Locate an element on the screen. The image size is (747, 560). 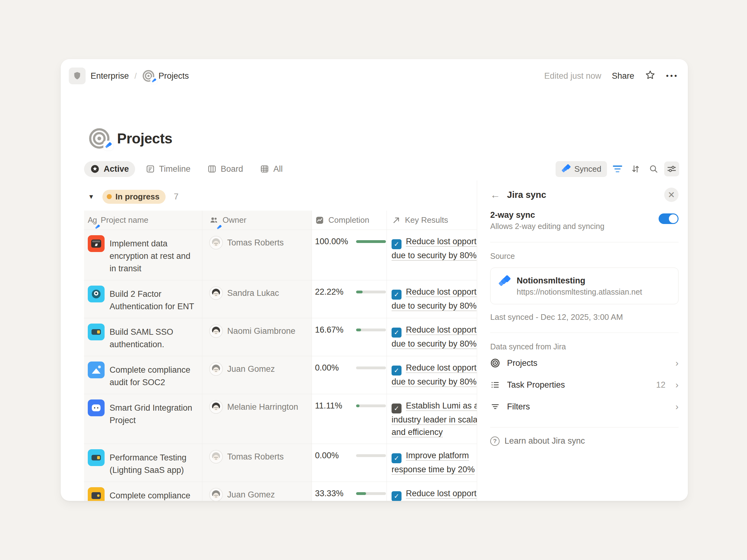
completion-value: 16.67% is located at coordinates (333, 330).